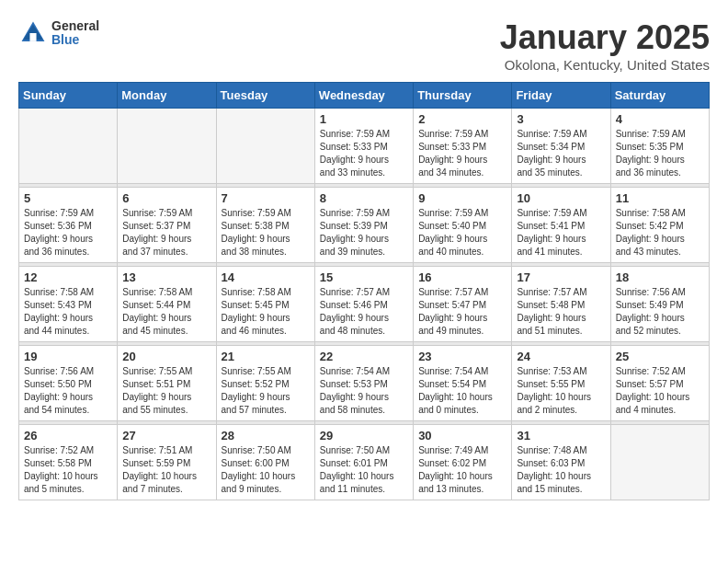  Describe the element at coordinates (561, 225) in the screenshot. I see `day-cell: 10Sunrise: 7:59 AM Sunset: 5:41 PM Dayli…` at that location.